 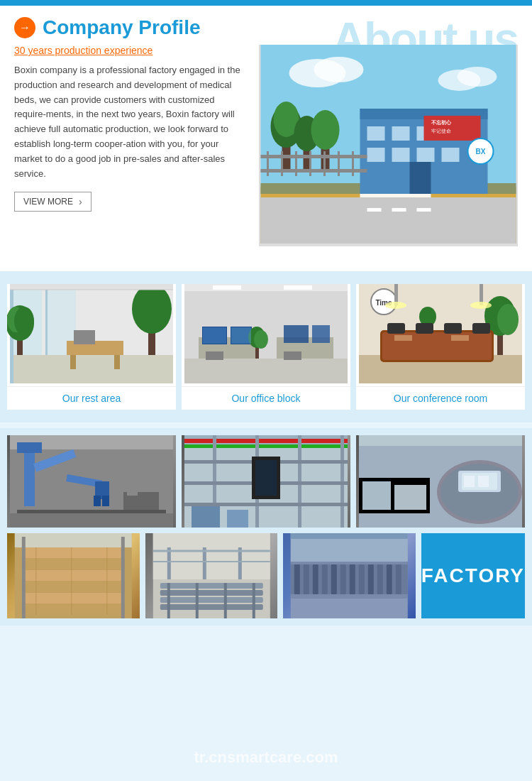 I want to click on profile-text-area: 30 years production experience Boxin com…, so click(x=131, y=146).